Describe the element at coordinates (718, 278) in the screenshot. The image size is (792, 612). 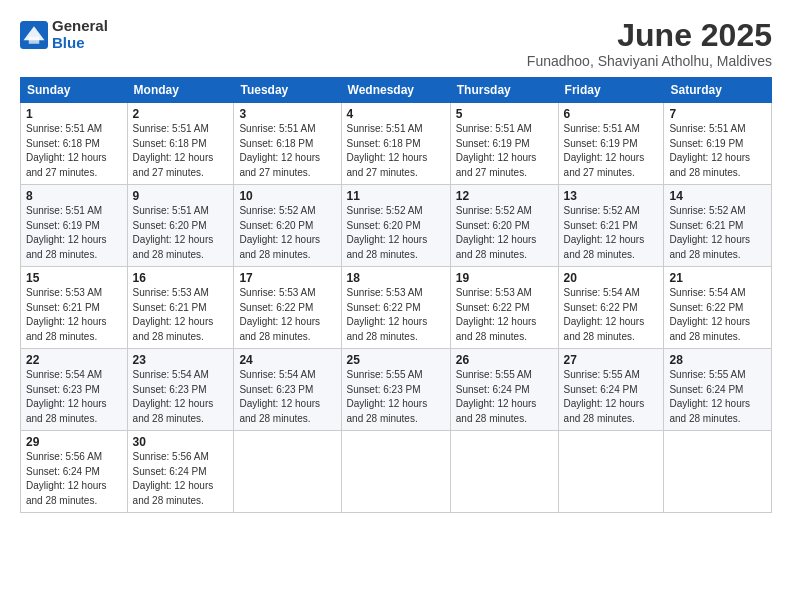
I see `day-number: 21` at that location.